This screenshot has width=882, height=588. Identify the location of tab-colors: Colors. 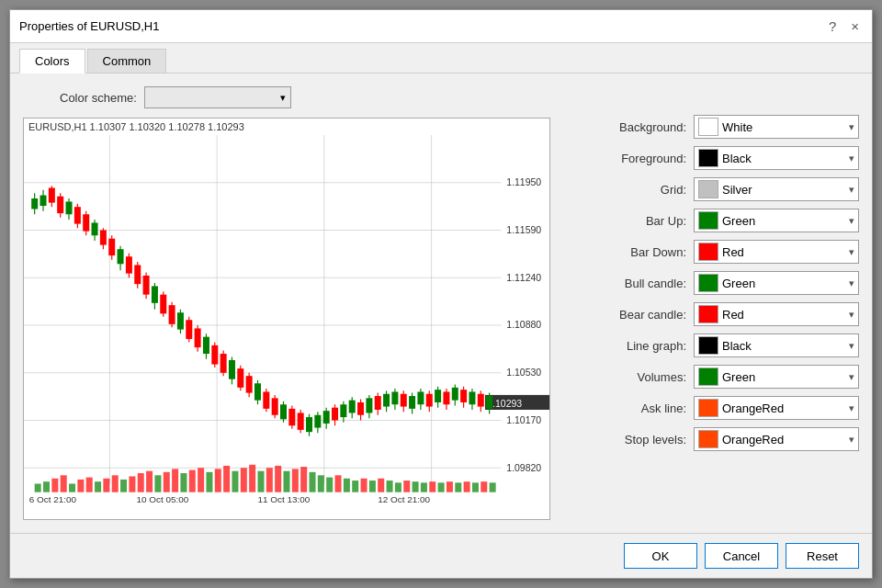
(52, 61).